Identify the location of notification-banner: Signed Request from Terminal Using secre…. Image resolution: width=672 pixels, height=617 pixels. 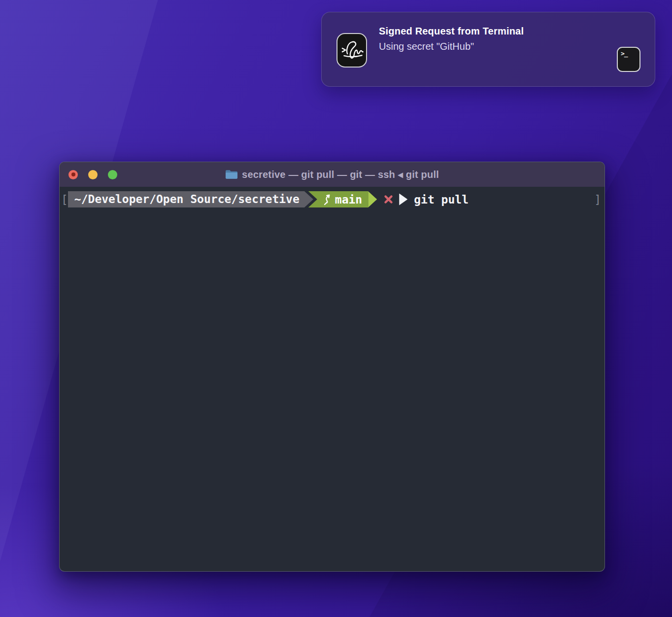
(488, 49).